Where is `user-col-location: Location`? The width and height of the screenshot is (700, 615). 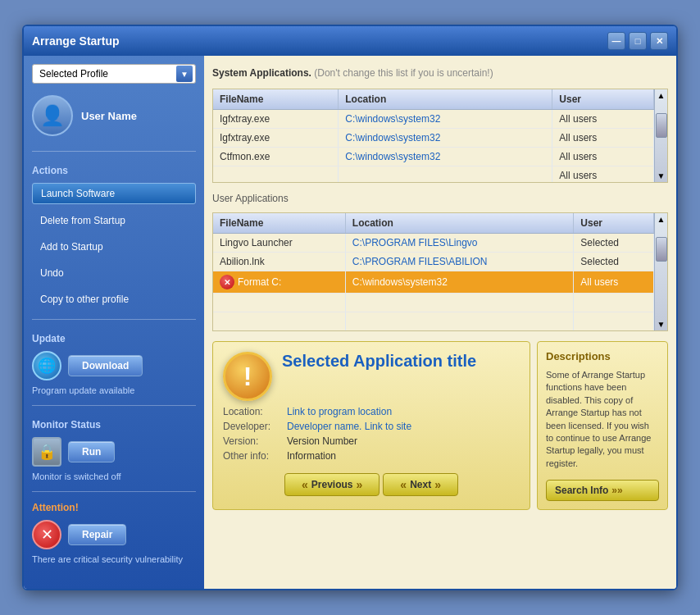 user-col-location: Location is located at coordinates (459, 223).